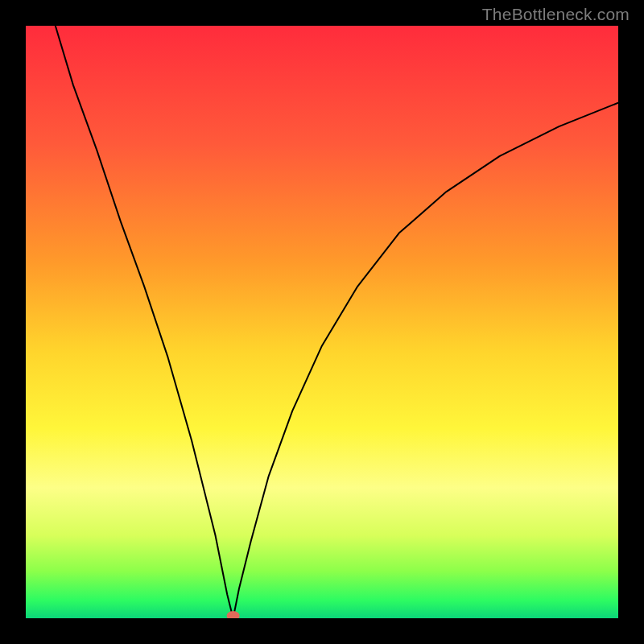  What do you see at coordinates (233, 615) in the screenshot?
I see `optimal-point-marker` at bounding box center [233, 615].